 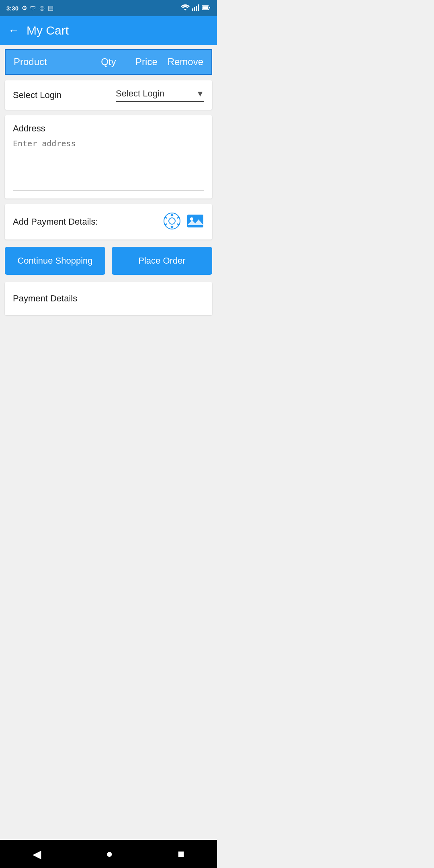 What do you see at coordinates (55, 261) in the screenshot?
I see `continue-shopping-button: Continue Shopping` at bounding box center [55, 261].